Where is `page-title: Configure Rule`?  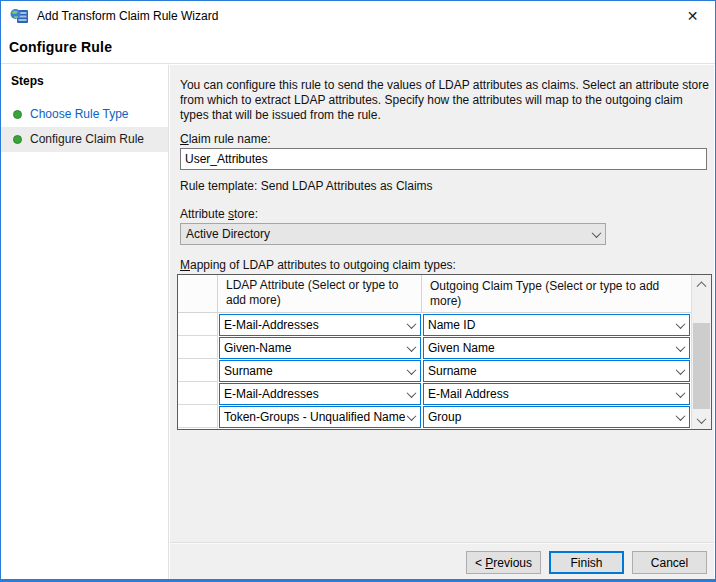
page-title: Configure Rule is located at coordinates (358, 43).